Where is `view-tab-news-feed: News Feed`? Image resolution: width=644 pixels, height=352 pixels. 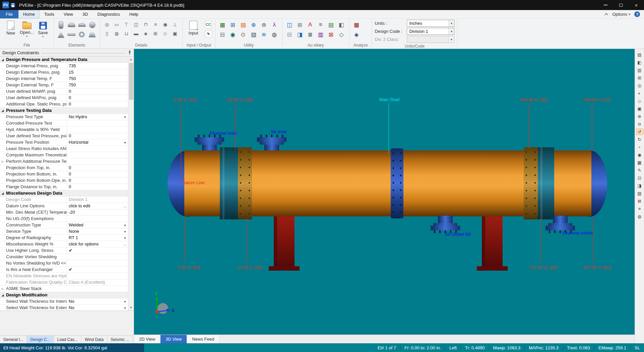
view-tab-news-feed: News Feed is located at coordinates (203, 339).